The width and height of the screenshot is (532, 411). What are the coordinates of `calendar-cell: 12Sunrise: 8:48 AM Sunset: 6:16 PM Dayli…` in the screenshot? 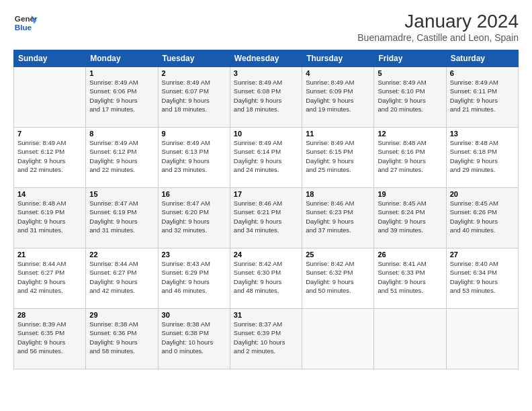 It's located at (410, 158).